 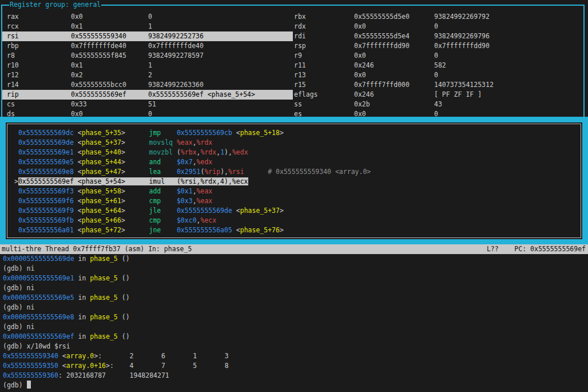 I want to click on asm-instruction-text: 0x5555555569e5 <phase_5+44> and $0x7,%ed…, so click(x=116, y=162).